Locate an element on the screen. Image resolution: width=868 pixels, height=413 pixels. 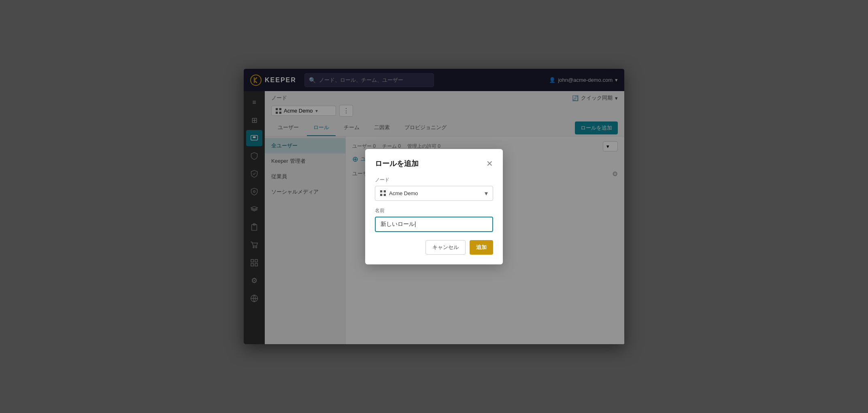
add-role-modal: ロールを追加 ✕ ノード Acme Demo ▾ 名前 キャンセル 追加 is located at coordinates (434, 206).